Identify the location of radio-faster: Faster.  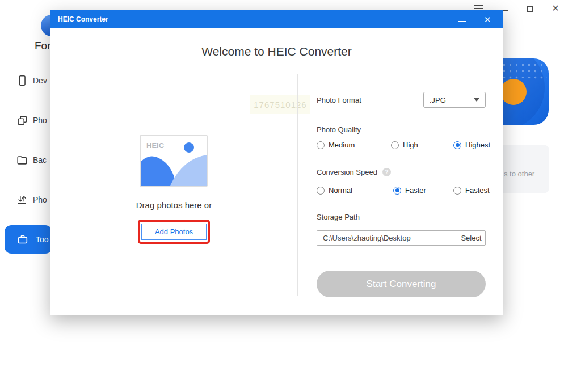
(410, 191).